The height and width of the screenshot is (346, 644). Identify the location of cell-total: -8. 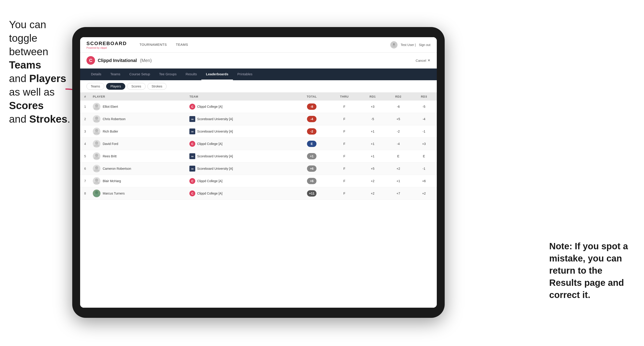
(312, 107).